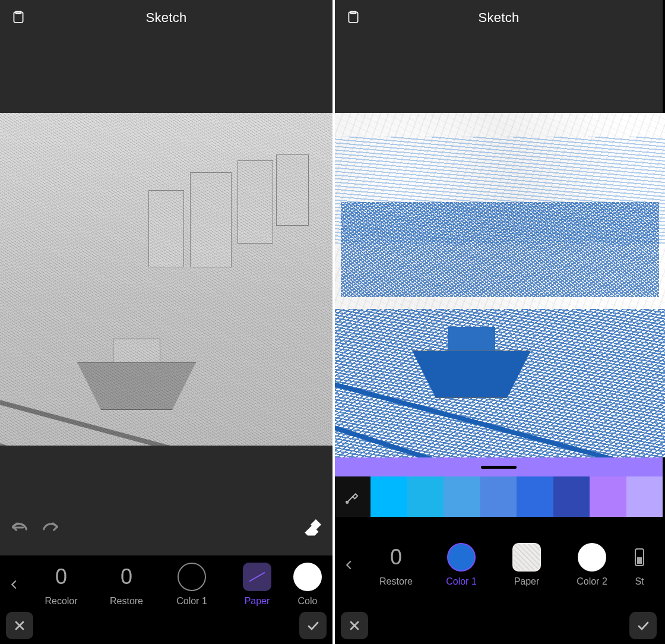 Image resolution: width=665 pixels, height=644 pixels. Describe the element at coordinates (499, 467) in the screenshot. I see `drag-handle-icon` at that location.